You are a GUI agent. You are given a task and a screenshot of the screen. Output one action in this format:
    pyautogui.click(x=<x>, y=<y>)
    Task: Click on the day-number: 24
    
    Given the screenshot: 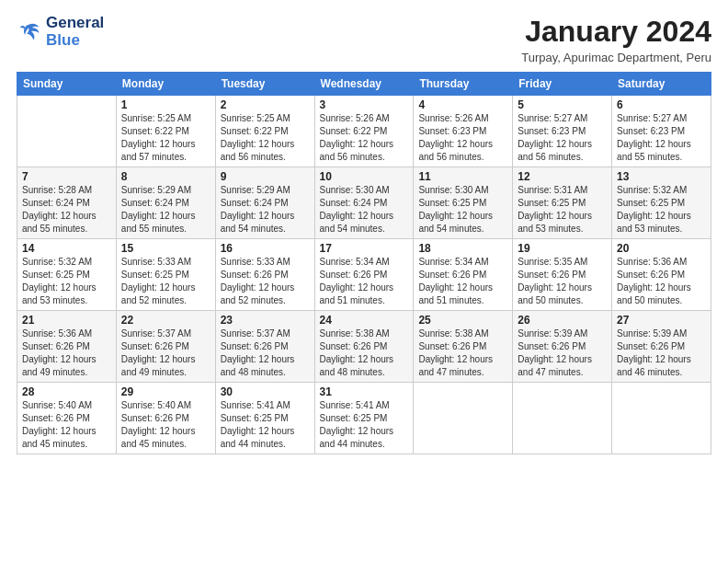 What is the action you would take?
    pyautogui.click(x=364, y=320)
    